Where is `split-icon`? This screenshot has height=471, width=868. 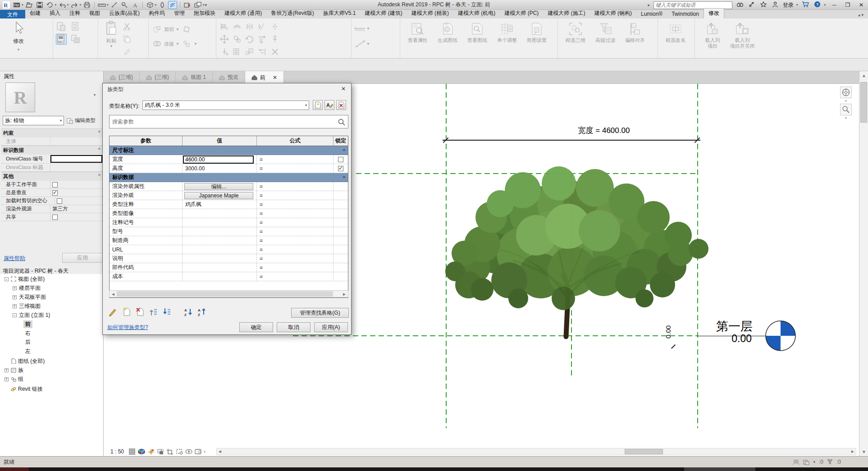 split-icon is located at coordinates (275, 27).